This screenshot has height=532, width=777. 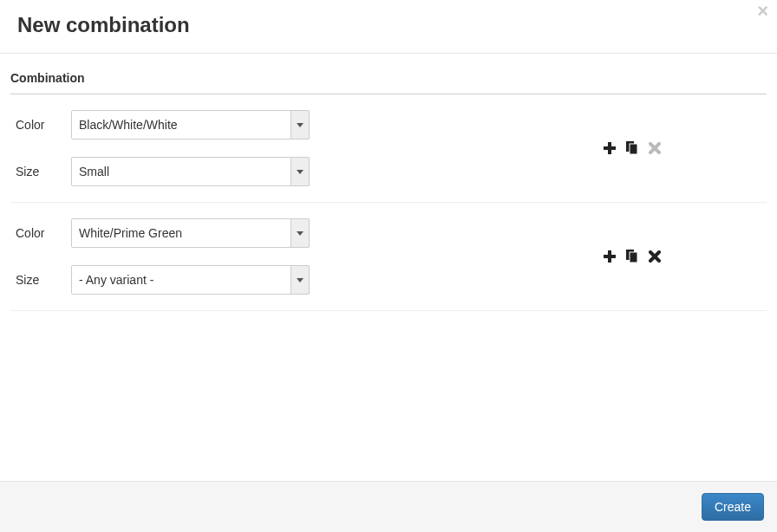 I want to click on section-title: Combination, so click(x=388, y=83).